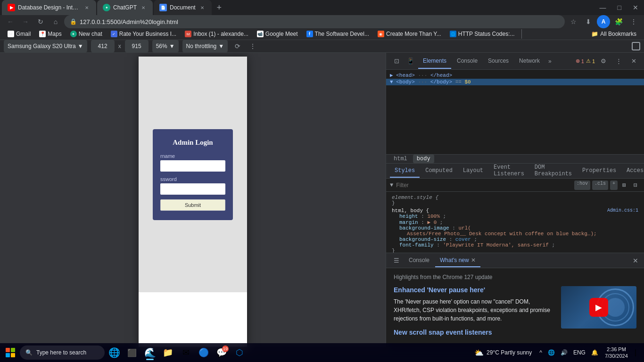 This screenshot has height=362, width=644. Describe the element at coordinates (193, 189) in the screenshot. I see `password-input` at that location.